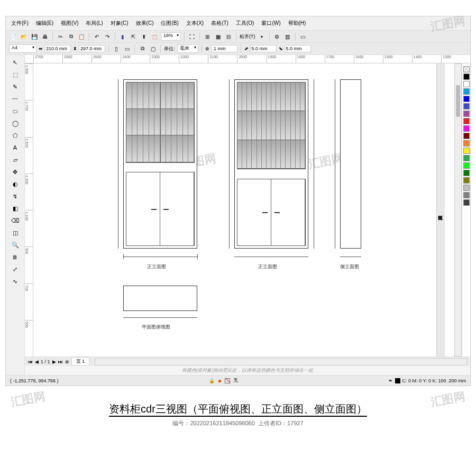  I want to click on swatch-none, so click(466, 69).